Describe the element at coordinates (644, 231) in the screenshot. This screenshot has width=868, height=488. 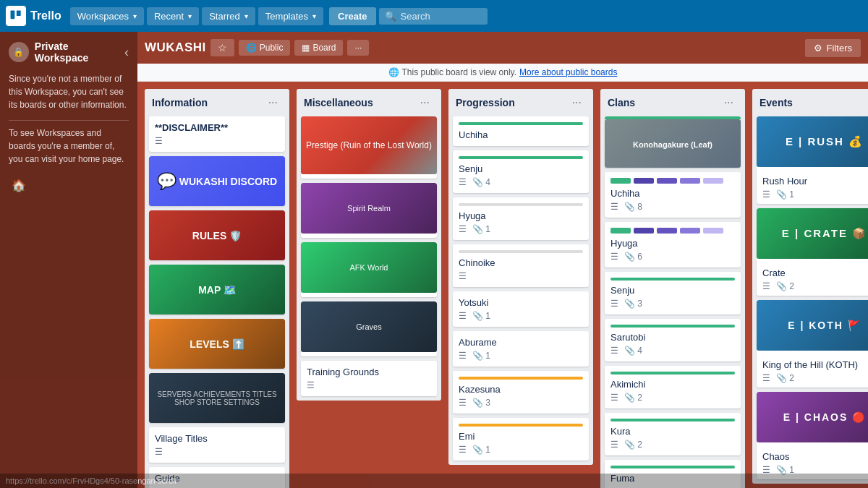
I see `clan-bar-purple1` at that location.